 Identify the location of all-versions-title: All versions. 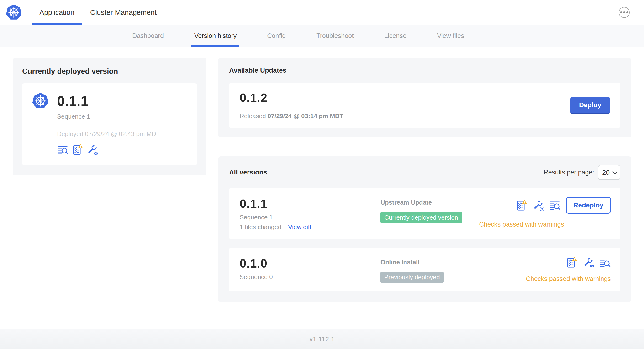
(248, 172).